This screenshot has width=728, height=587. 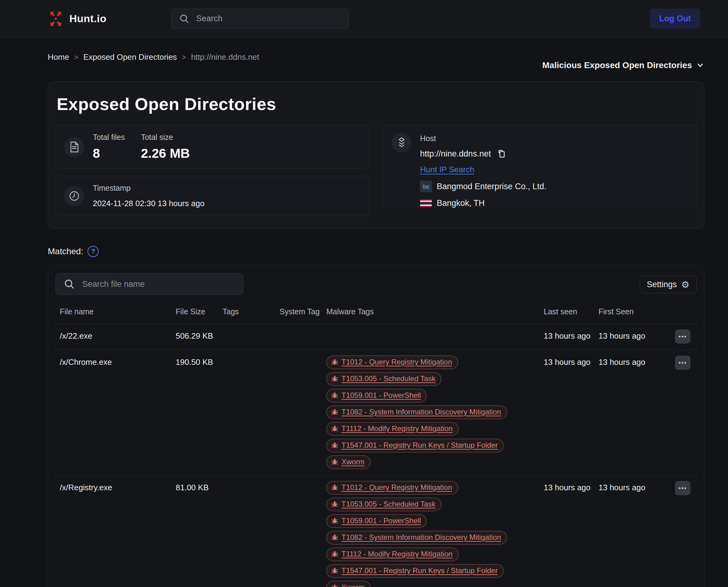 I want to click on global-search, so click(x=260, y=19).